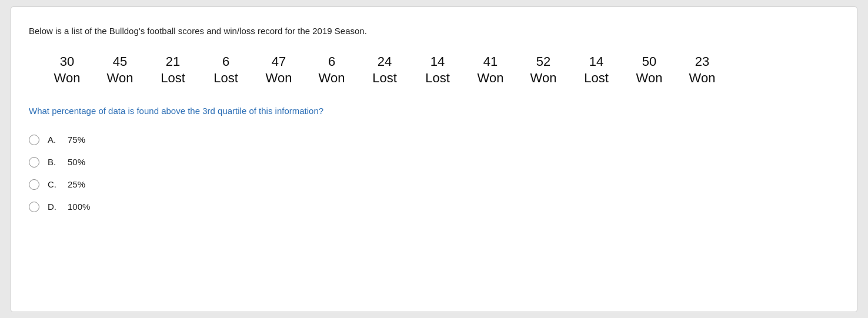  I want to click on score-col: 23Won, so click(702, 71).